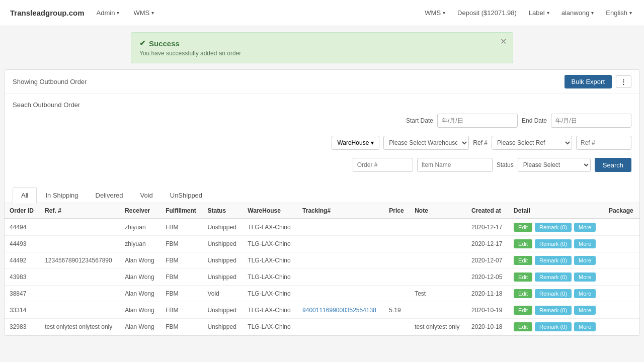 The image size is (644, 362). Describe the element at coordinates (578, 13) in the screenshot. I see `user-menu: alanwong ▾` at that location.